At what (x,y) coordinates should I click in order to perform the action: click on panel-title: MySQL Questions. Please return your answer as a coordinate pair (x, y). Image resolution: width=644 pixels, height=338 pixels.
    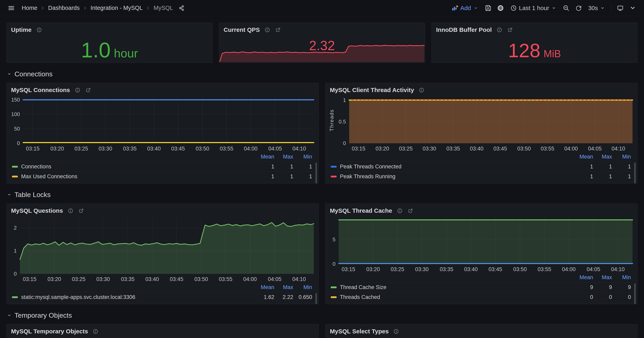
    Looking at the image, I should click on (37, 211).